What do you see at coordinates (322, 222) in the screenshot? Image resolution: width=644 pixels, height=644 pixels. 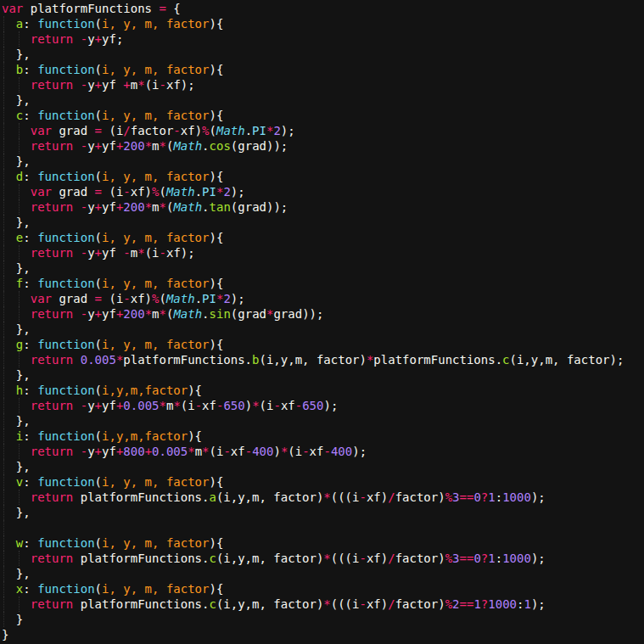 I see `code-line-15: },` at bounding box center [322, 222].